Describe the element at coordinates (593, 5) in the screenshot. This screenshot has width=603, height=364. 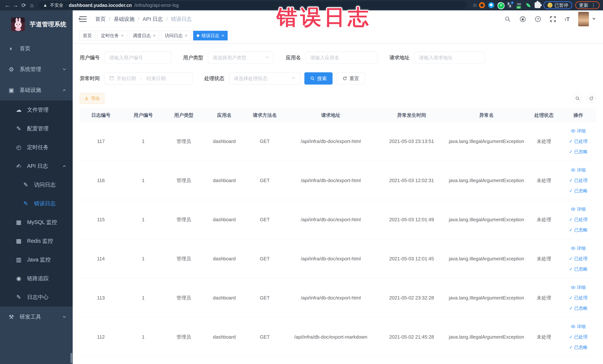
I see `browser-menu-kebab-icon: ⋮` at that location.